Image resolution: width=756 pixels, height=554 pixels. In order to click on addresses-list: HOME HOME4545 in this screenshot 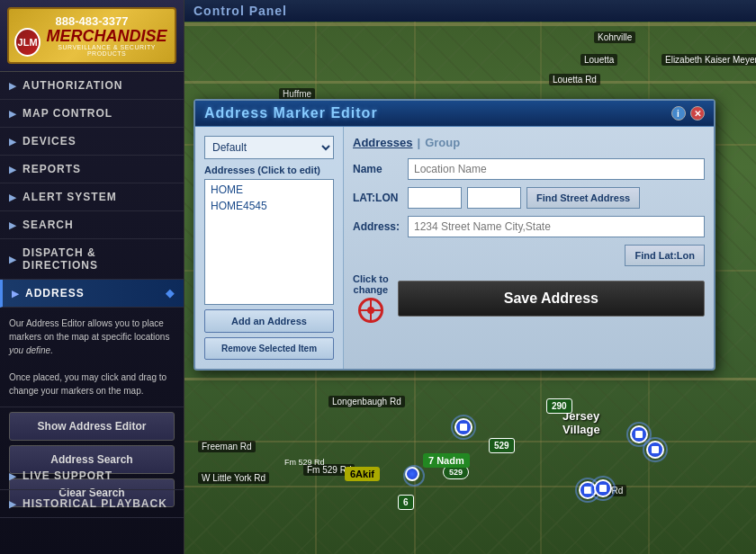, I will do `click(269, 242)`.